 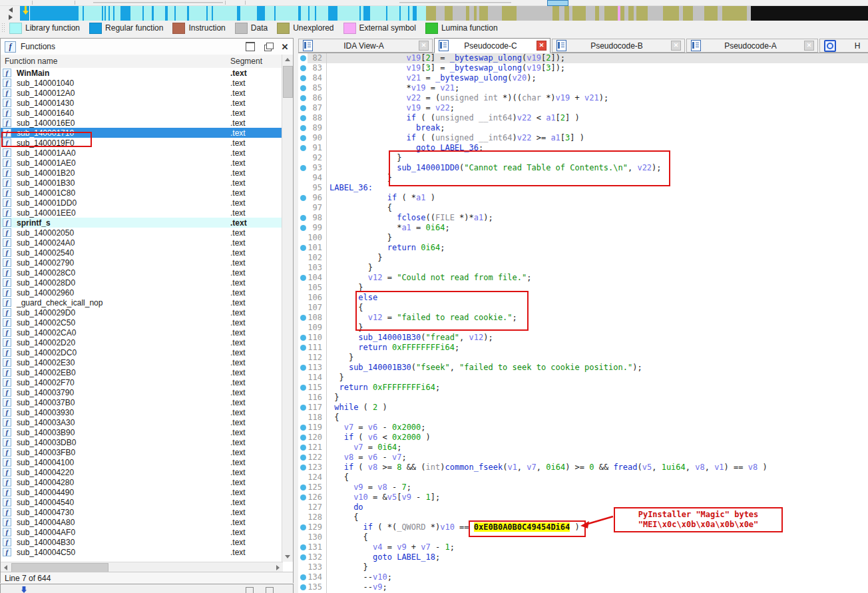 What do you see at coordinates (423, 45) in the screenshot?
I see `tab-close-icon: ✕` at bounding box center [423, 45].